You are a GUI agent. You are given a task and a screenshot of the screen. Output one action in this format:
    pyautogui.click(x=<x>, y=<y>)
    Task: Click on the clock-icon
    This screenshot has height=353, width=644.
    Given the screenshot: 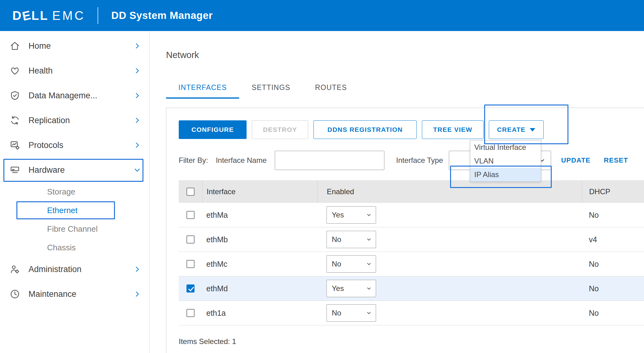 What is the action you would take?
    pyautogui.click(x=15, y=294)
    